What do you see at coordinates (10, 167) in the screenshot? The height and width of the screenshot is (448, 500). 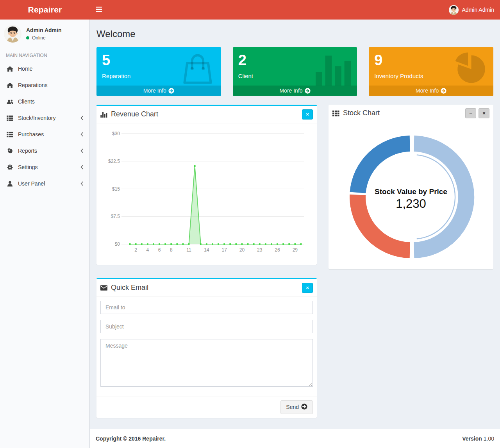 I see `gear-icon` at bounding box center [10, 167].